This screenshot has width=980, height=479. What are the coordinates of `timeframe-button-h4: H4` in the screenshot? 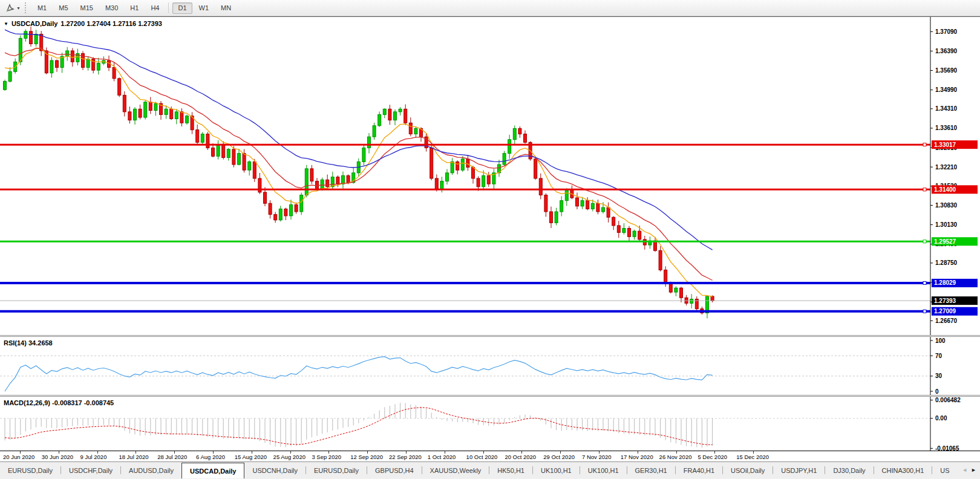 It's located at (155, 8).